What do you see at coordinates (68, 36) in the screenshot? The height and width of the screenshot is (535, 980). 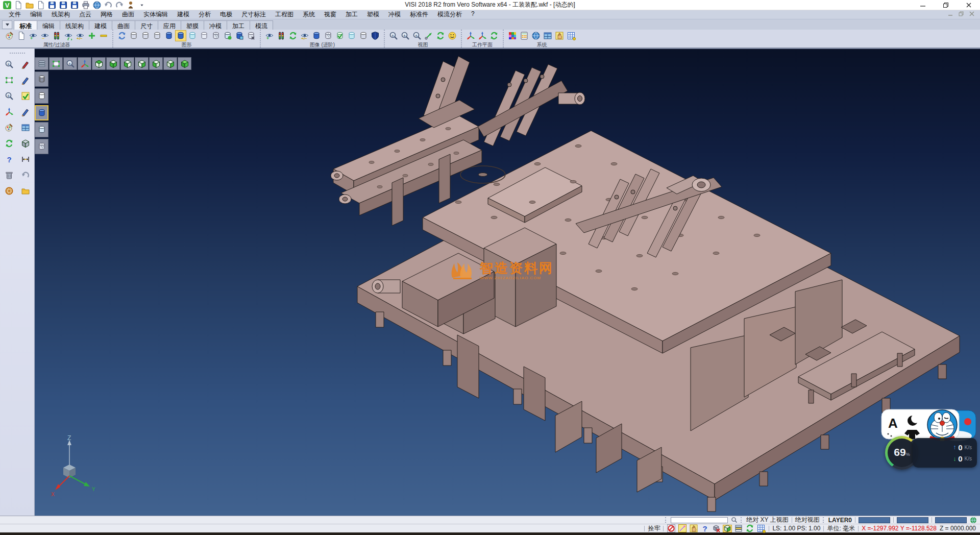 I see `ribbon-icon-eye-refresh` at bounding box center [68, 36].